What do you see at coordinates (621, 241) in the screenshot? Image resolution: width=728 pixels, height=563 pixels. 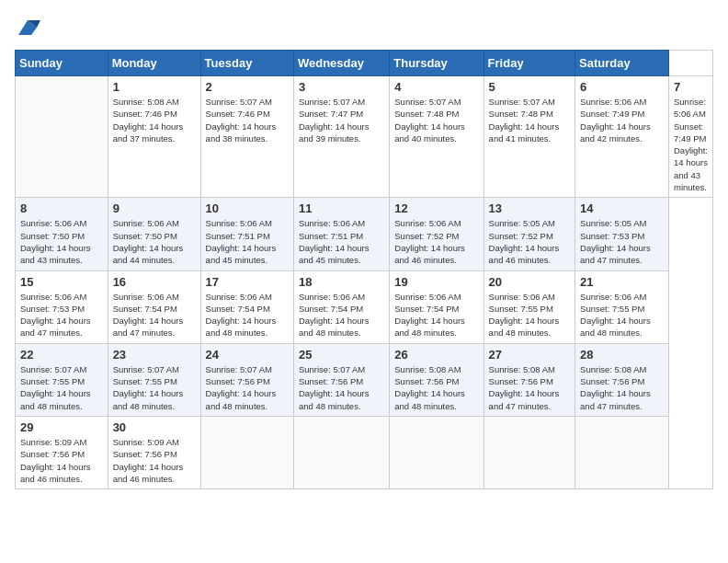 I see `day-info: Sunrise: 5:05 AM Sunset: 7:53 PM Dayligh…` at bounding box center [621, 241].